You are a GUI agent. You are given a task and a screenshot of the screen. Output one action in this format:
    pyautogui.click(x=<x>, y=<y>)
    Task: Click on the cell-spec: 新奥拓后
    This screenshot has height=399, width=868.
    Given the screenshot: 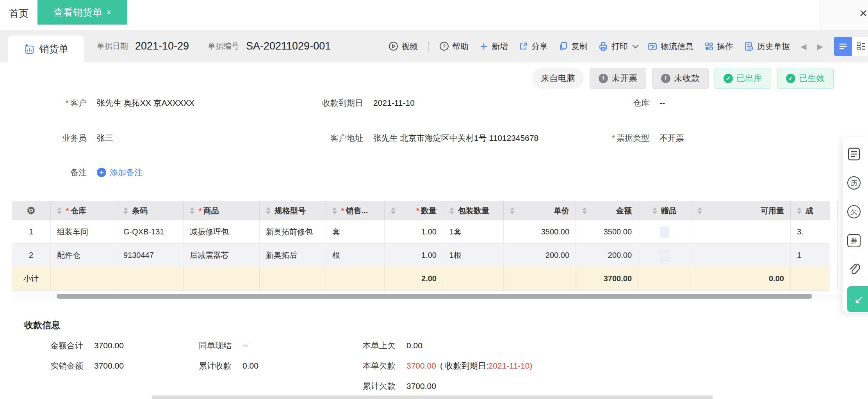 What is the action you would take?
    pyautogui.click(x=293, y=255)
    